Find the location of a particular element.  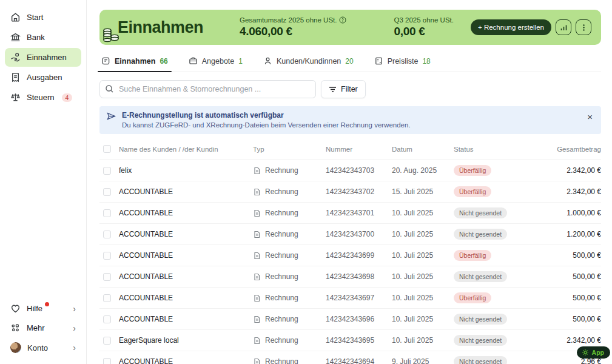

invoice-number: 142342343698 is located at coordinates (359, 277).